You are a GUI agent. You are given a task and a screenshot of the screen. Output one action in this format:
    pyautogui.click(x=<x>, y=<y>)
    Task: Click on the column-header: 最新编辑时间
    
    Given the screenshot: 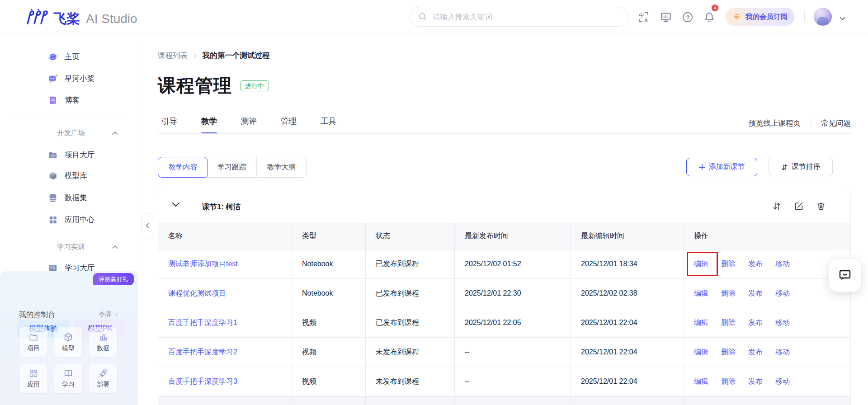 What is the action you would take?
    pyautogui.click(x=627, y=236)
    